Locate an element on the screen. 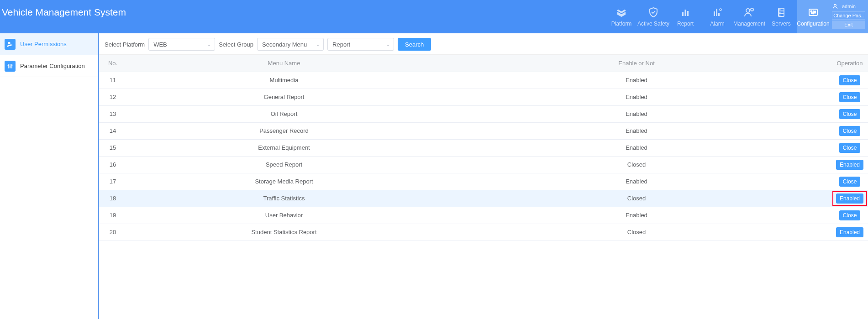 This screenshot has width=868, height=319. cell-no: 19 is located at coordinates (113, 215).